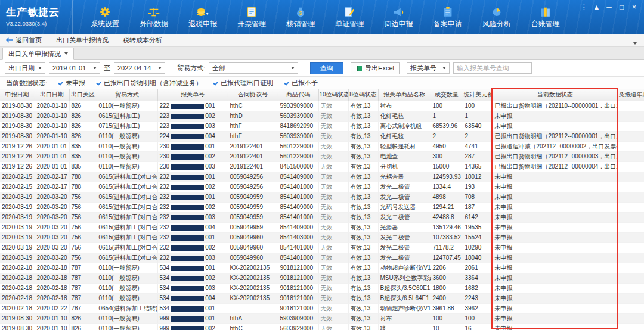 This screenshot has width=644, height=330. Describe the element at coordinates (322, 298) in the screenshot. I see `table-row: 2020-02-182020-02-187870110(一般贸易)534004K…` at that location.